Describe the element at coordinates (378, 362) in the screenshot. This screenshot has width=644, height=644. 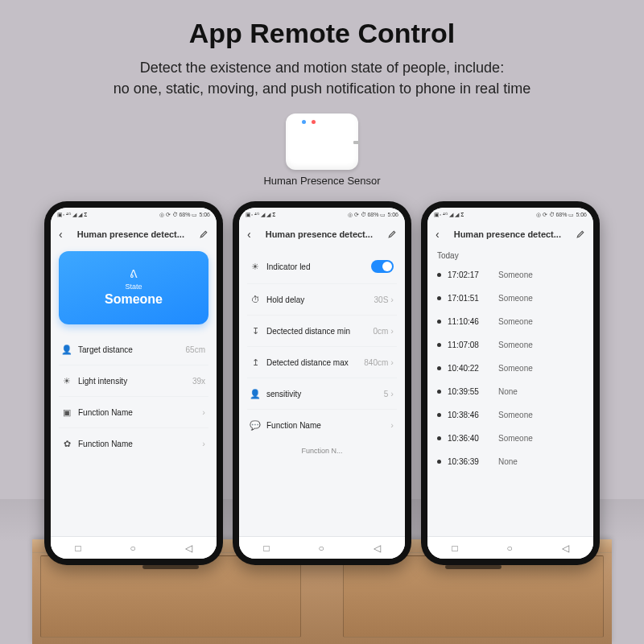
I see `row-value: 840cm ›` at that location.